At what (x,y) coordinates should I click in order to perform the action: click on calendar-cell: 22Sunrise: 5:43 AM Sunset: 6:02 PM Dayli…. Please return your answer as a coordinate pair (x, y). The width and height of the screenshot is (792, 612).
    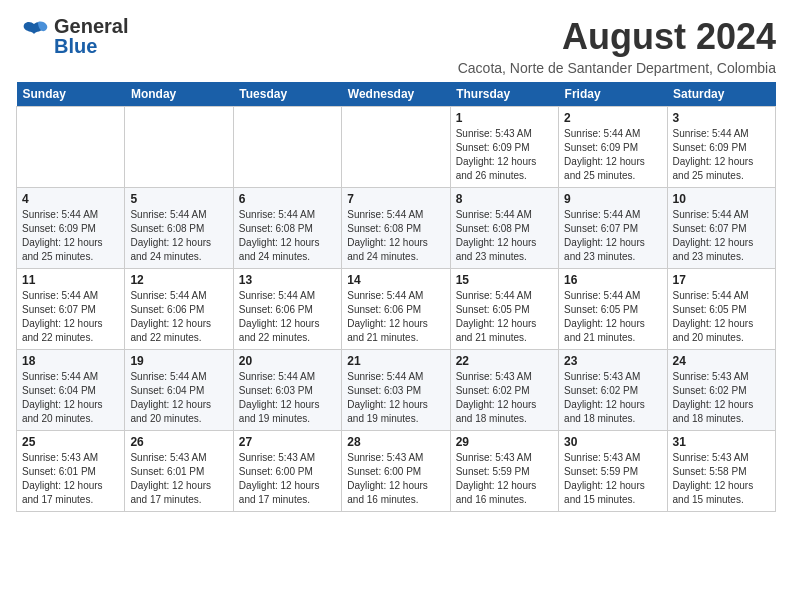
    Looking at the image, I should click on (504, 390).